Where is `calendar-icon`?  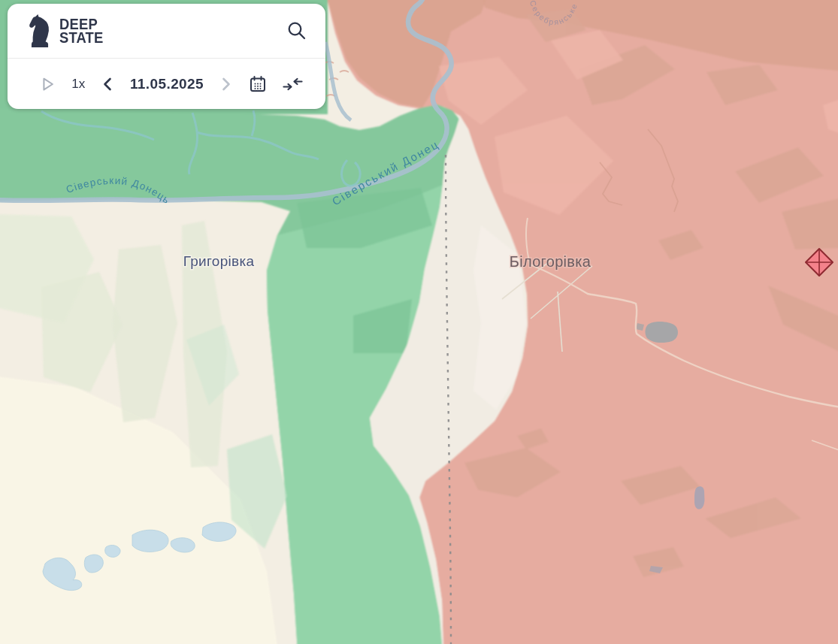 calendar-icon is located at coordinates (258, 84).